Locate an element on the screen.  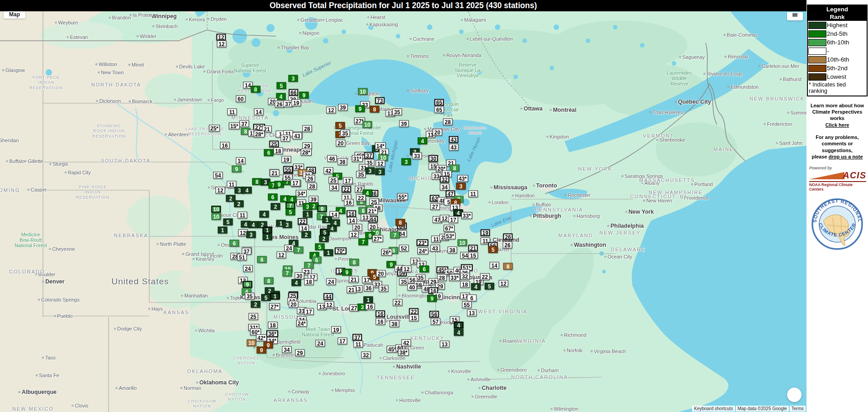
station-marker: 54 is located at coordinates (218, 176).